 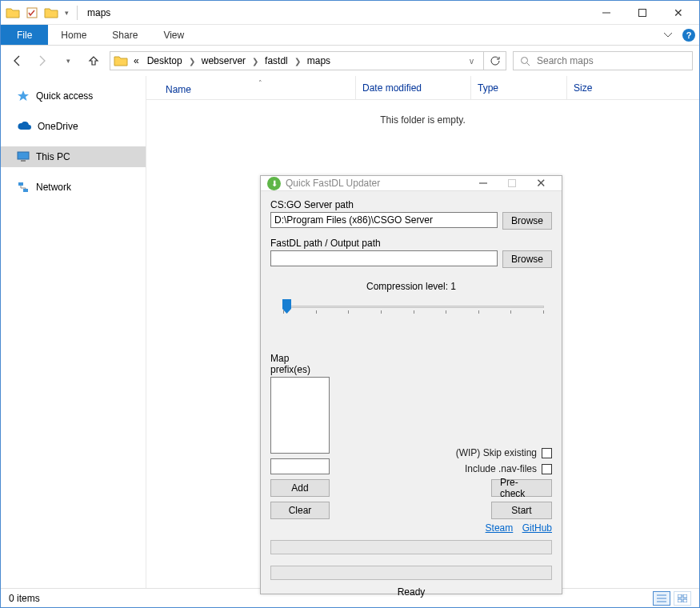 I want to click on sidebar-item-label: Quick access, so click(x=64, y=96).